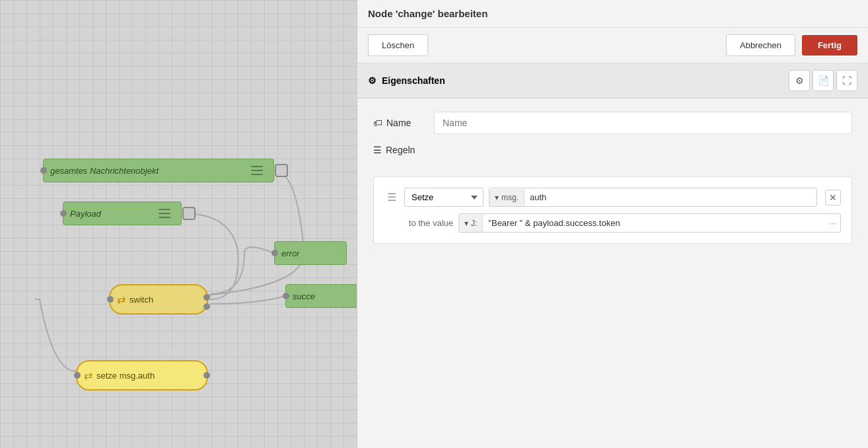 The width and height of the screenshot is (868, 448). What do you see at coordinates (830, 45) in the screenshot?
I see `fertig-button: Fertig` at bounding box center [830, 45].